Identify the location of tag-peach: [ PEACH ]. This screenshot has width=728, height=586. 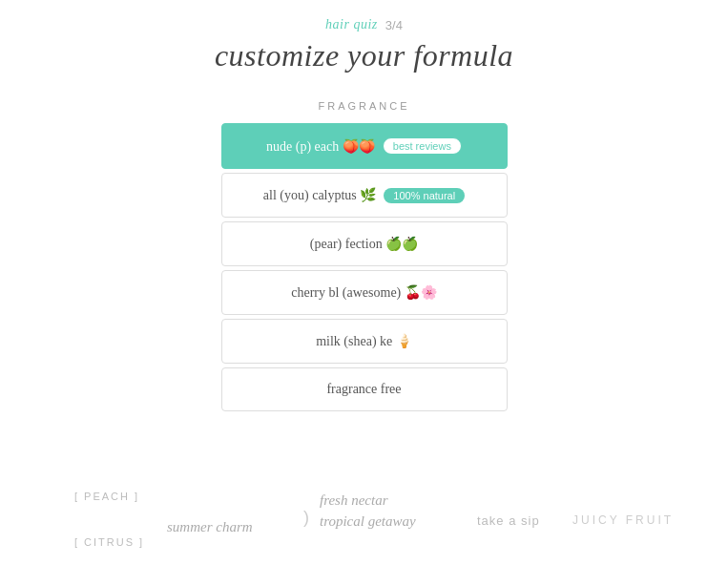
(107, 496).